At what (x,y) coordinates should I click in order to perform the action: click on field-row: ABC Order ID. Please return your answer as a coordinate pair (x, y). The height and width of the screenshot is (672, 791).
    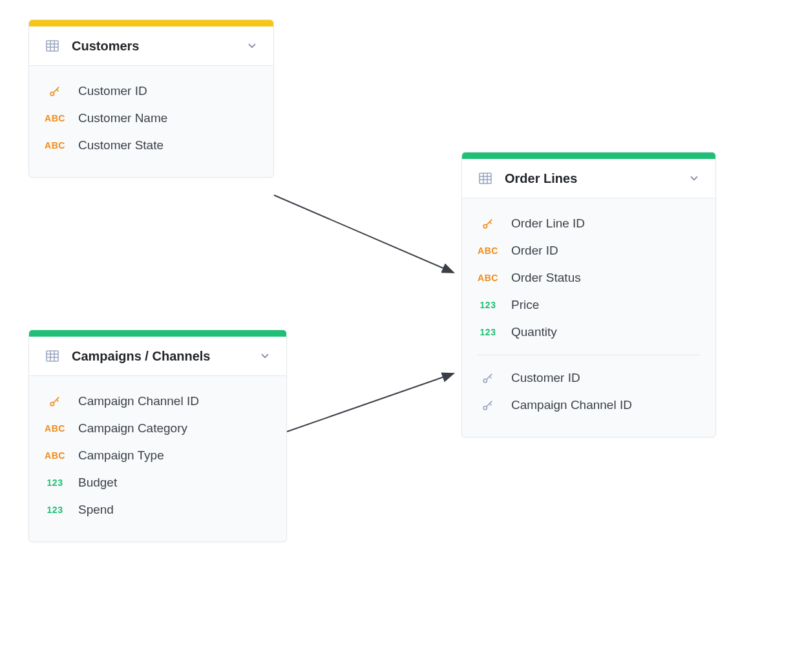
    Looking at the image, I should click on (589, 251).